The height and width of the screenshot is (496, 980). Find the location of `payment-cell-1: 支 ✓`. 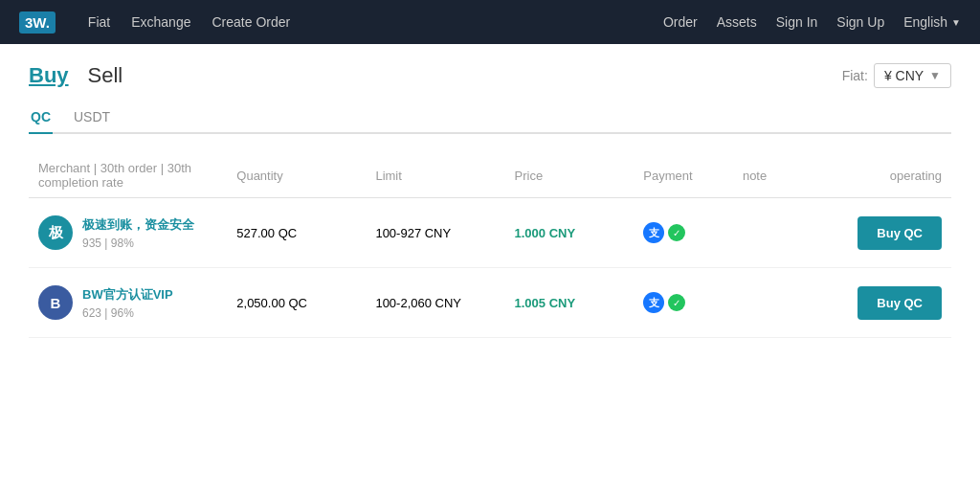

payment-cell-1: 支 ✓ is located at coordinates (683, 303).